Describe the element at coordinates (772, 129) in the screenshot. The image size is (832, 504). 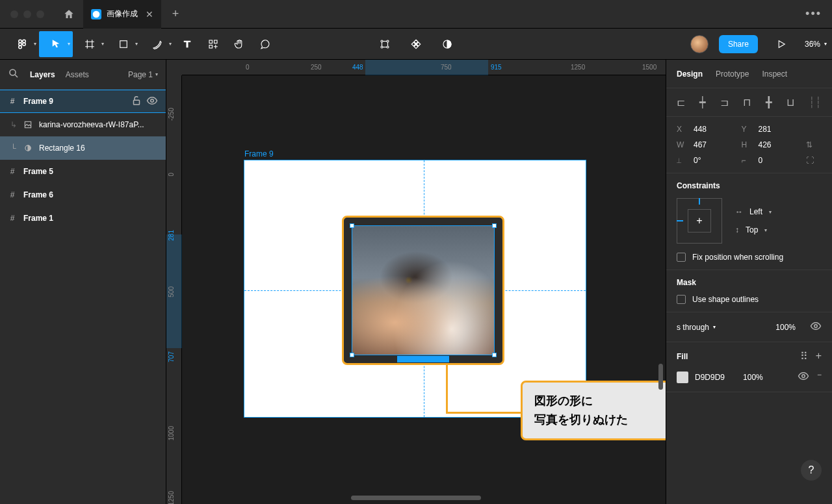
I see `y-input: Y281` at that location.